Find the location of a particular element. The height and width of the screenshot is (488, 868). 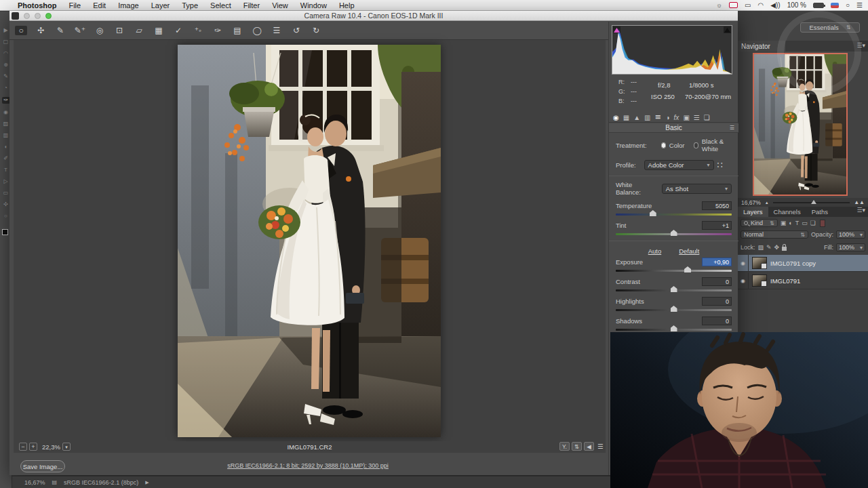

gradient-tool-icon: ▥ is located at coordinates (6, 136).